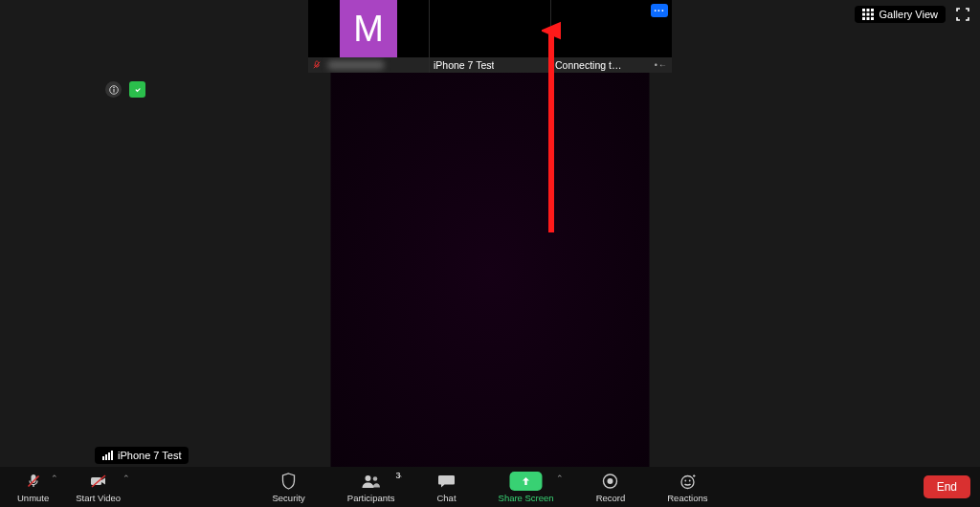 The height and width of the screenshot is (507, 980). Describe the element at coordinates (33, 497) in the screenshot. I see `unmute-label: Unmute` at that location.